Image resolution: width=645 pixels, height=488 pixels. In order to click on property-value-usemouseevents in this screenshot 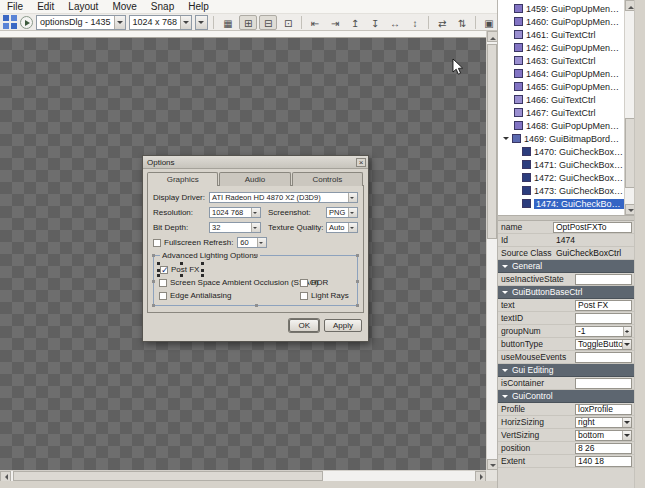, I will do `click(604, 358)`.